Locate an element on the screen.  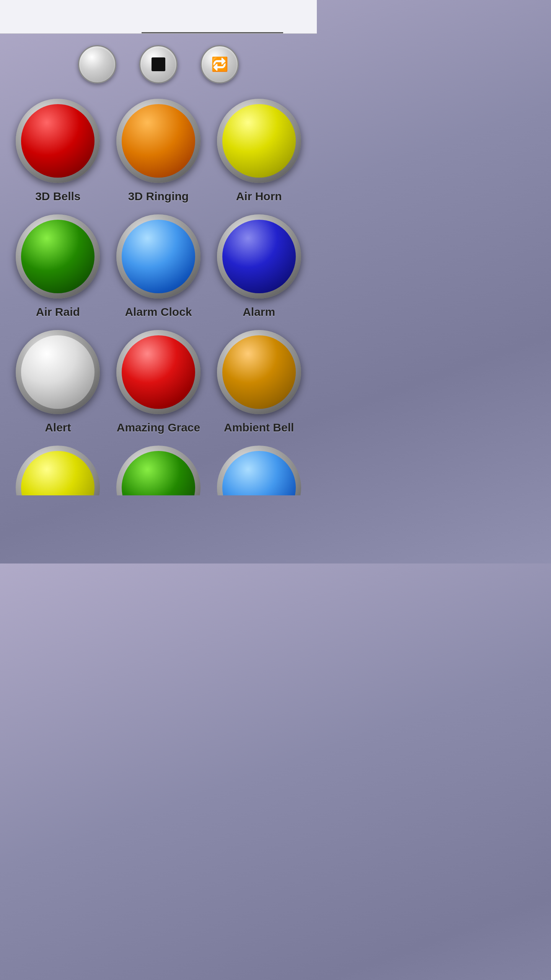
sound-button-air-raid is located at coordinates (58, 256).